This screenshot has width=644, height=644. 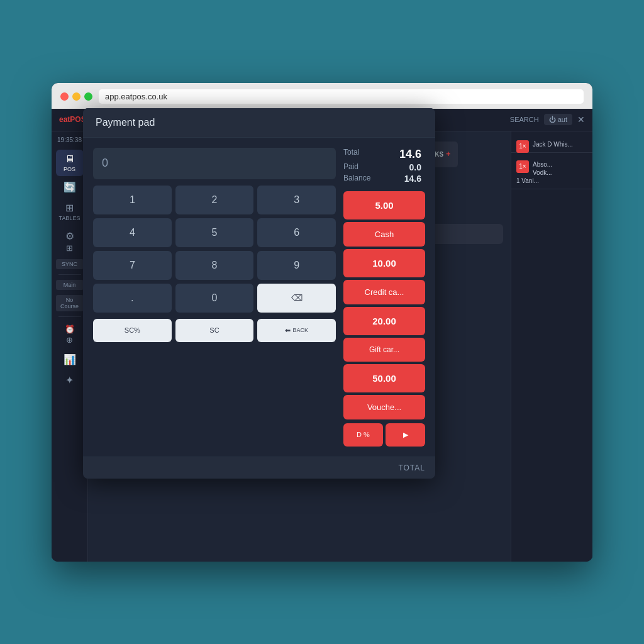 I want to click on amount-display: 0, so click(x=214, y=164).